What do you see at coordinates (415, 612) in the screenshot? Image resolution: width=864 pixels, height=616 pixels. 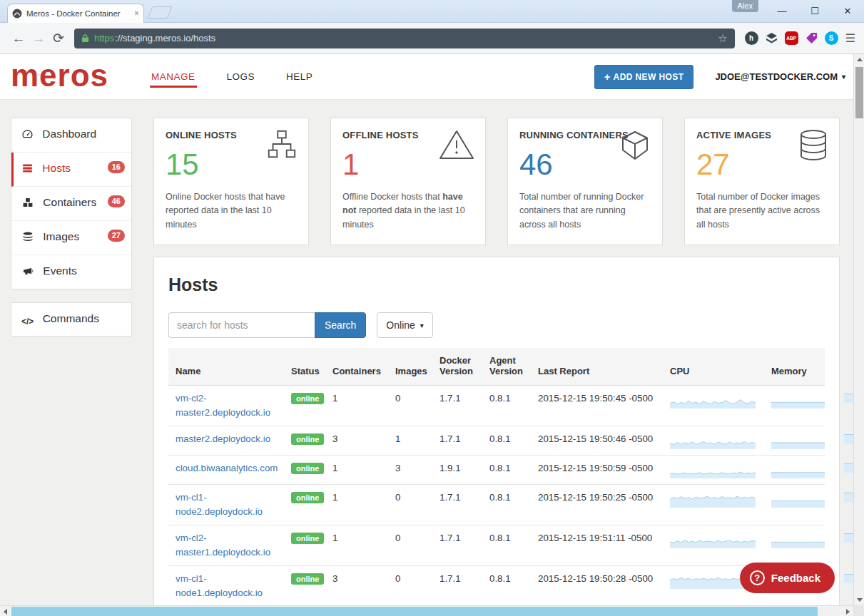 I see `horizontal-scroll-thumb` at bounding box center [415, 612].